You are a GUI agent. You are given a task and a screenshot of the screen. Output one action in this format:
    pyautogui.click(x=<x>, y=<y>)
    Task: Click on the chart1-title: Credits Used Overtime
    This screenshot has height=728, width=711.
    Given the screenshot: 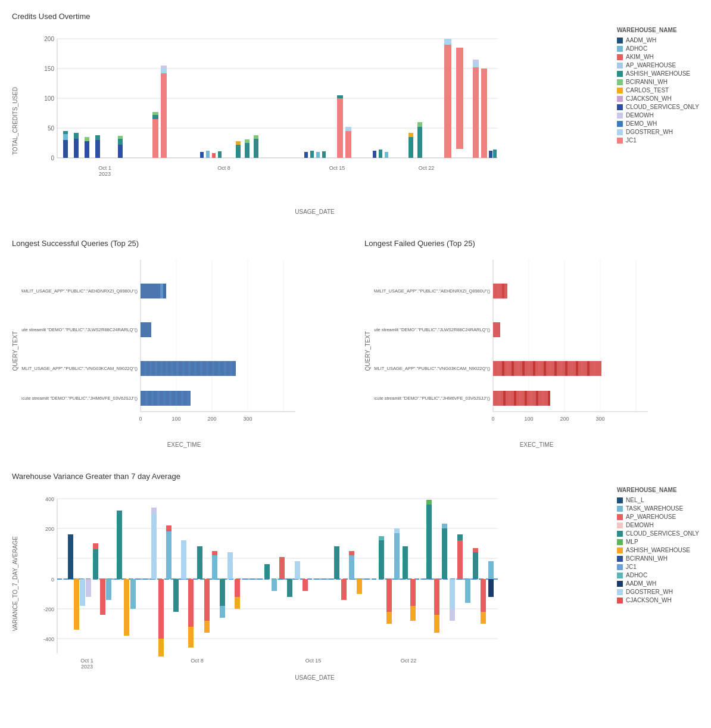 What is the action you would take?
    pyautogui.click(x=356, y=17)
    